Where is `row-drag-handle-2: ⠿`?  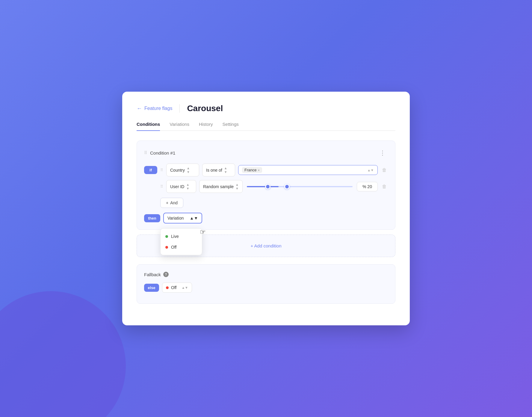 row-drag-handle-2: ⠿ is located at coordinates (162, 186).